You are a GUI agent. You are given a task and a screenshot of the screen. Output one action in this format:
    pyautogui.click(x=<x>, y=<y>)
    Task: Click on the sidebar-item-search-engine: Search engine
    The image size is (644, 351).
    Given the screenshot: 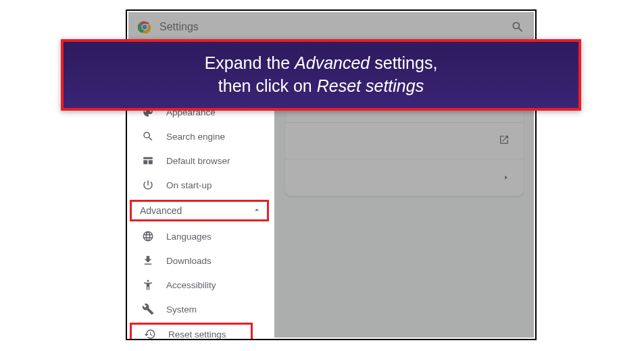 What is the action you would take?
    pyautogui.click(x=200, y=136)
    